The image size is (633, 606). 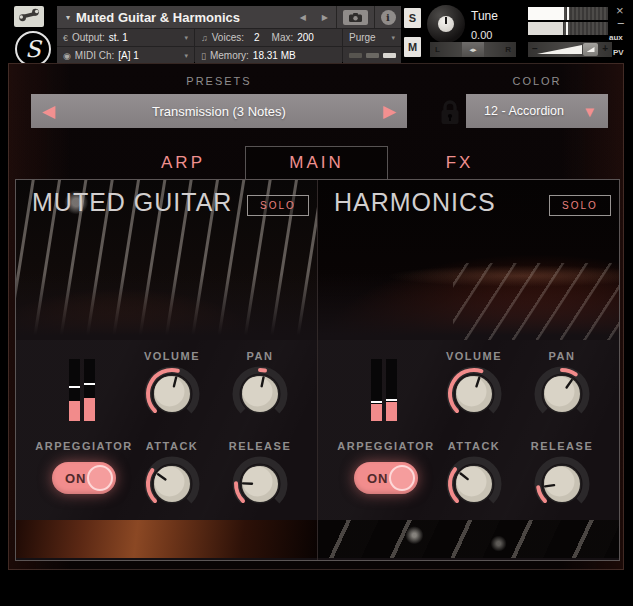 What do you see at coordinates (535, 48) in the screenshot?
I see `volume-minus-label: −` at bounding box center [535, 48].